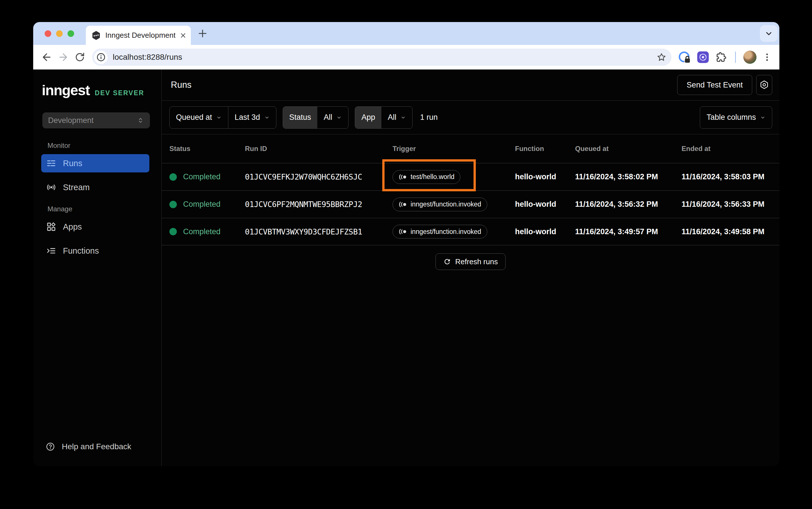  I want to click on stream-icon, so click(51, 187).